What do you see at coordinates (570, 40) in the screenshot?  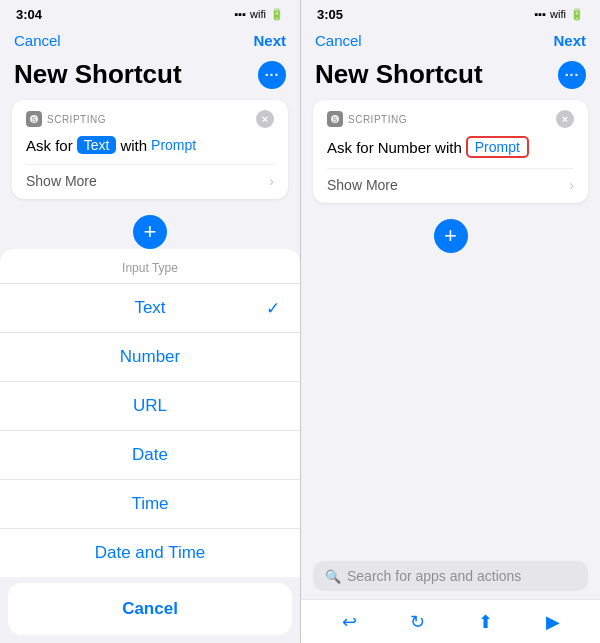 I see `right-next-button: Next` at bounding box center [570, 40].